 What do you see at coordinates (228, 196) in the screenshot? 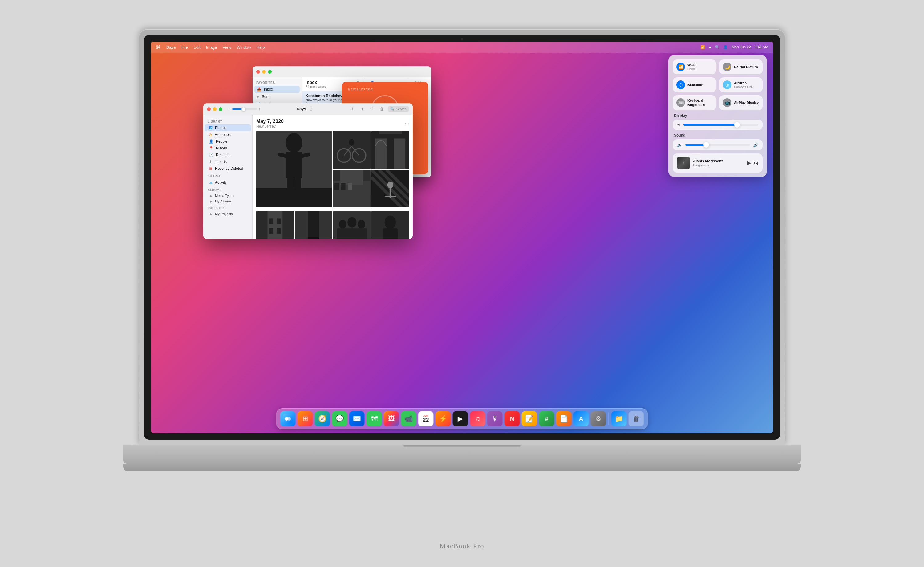
I see `sidebar-item-media-types: ▶ Media Types` at bounding box center [228, 196].